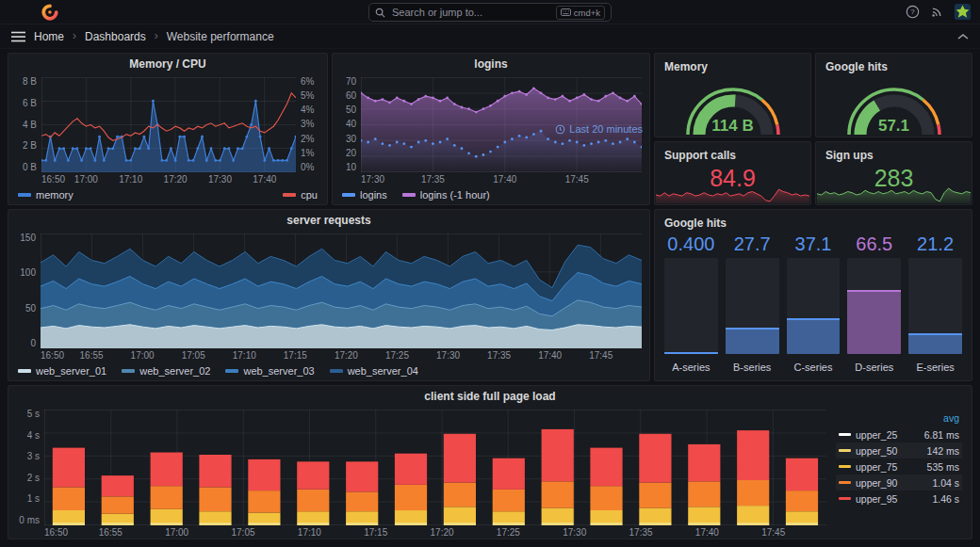 This screenshot has width=980, height=547. I want to click on breadcrumb-home: Home, so click(49, 37).